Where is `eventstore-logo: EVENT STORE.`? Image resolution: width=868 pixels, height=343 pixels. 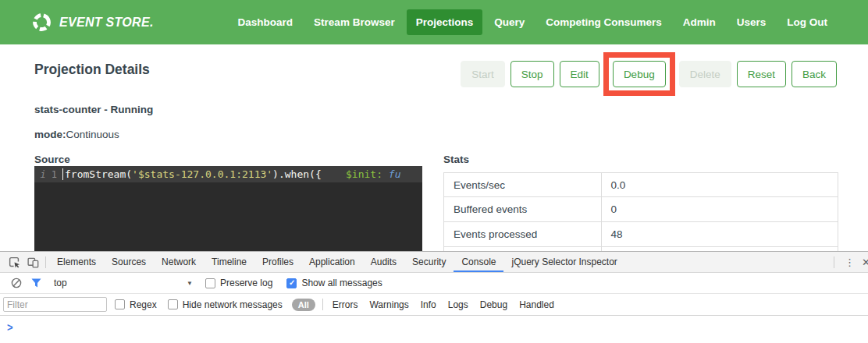
eventstore-logo: EVENT STORE. is located at coordinates (92, 22).